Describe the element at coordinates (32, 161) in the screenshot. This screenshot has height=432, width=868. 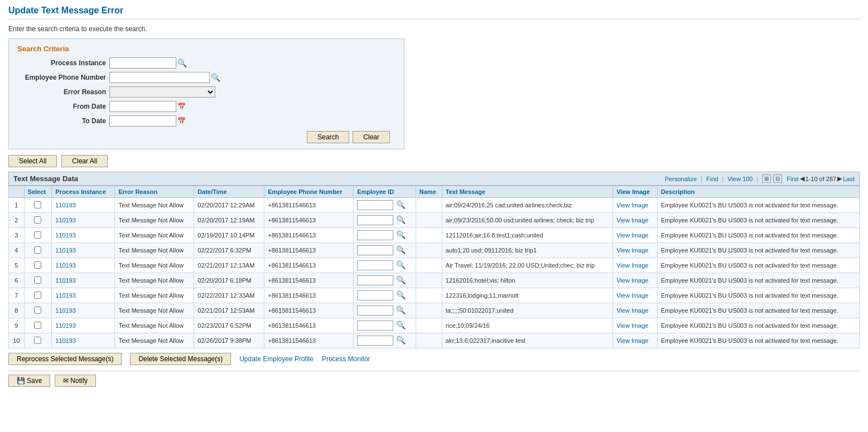
I see `select-all-button: Select All` at that location.